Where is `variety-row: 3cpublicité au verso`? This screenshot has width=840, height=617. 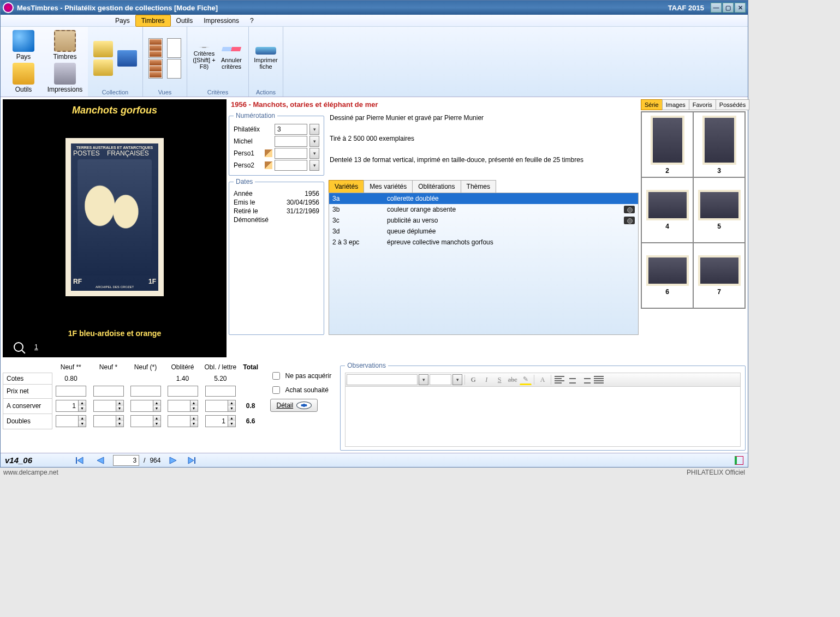
variety-row: 3cpublicité au verso is located at coordinates (484, 220).